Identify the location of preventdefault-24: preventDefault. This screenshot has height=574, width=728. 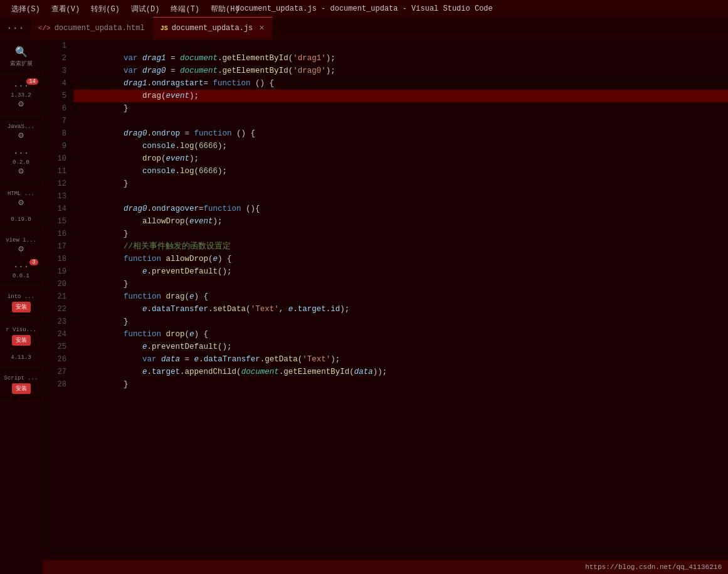
(184, 347).